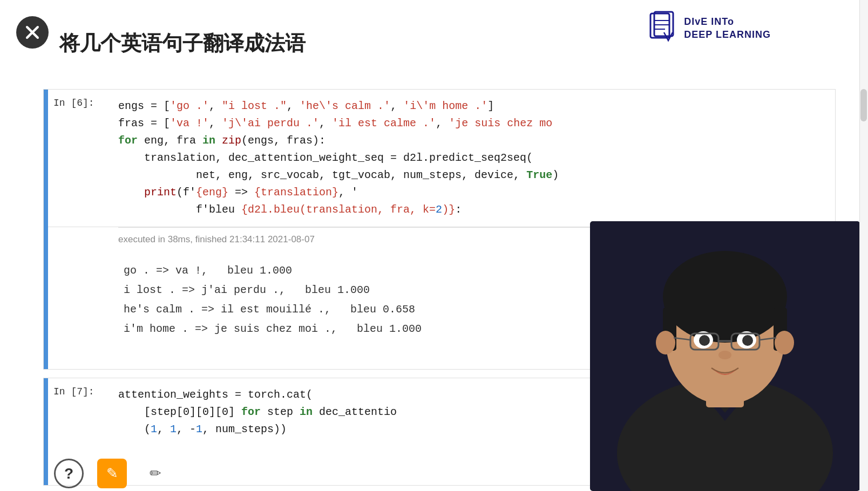  What do you see at coordinates (864, 246) in the screenshot?
I see `right-scrollbar` at bounding box center [864, 246].